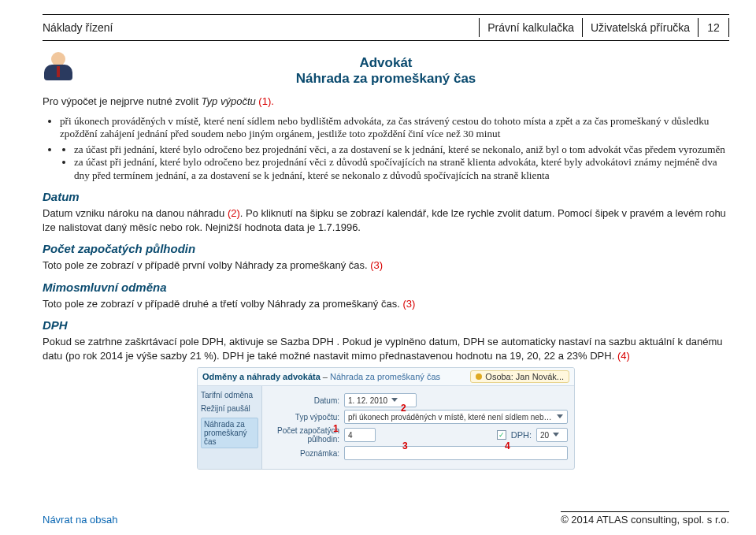 Image resolution: width=756 pixels, height=535 pixels. Describe the element at coordinates (386, 428) in the screenshot. I see `shot-body: Tarifní odměna Režijní paušál Náhrada za…` at that location.